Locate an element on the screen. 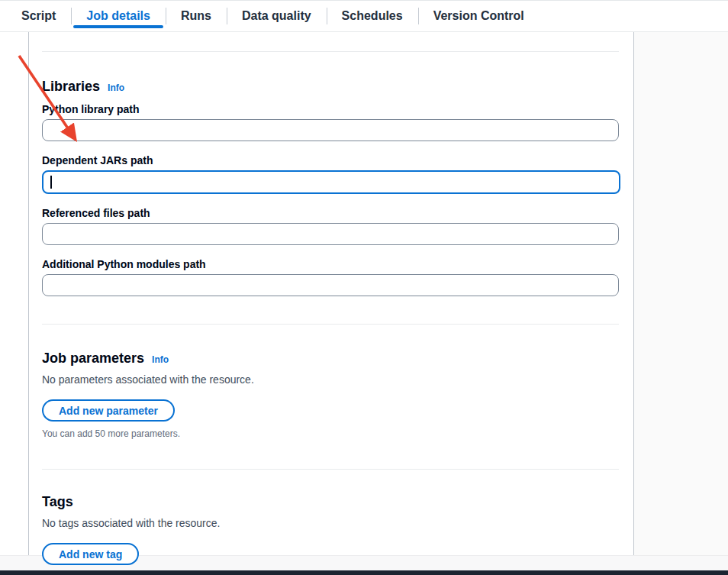 The image size is (728, 575). add-new-tag-button: Add new tag is located at coordinates (90, 554).